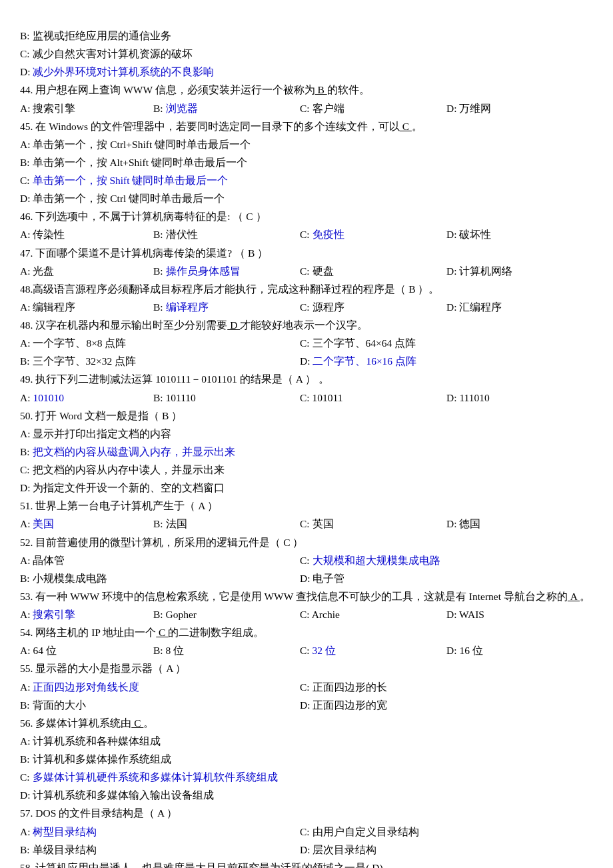 This screenshot has width=613, height=868. What do you see at coordinates (27, 687) in the screenshot?
I see `q55-a-prefix: A:` at bounding box center [27, 687].